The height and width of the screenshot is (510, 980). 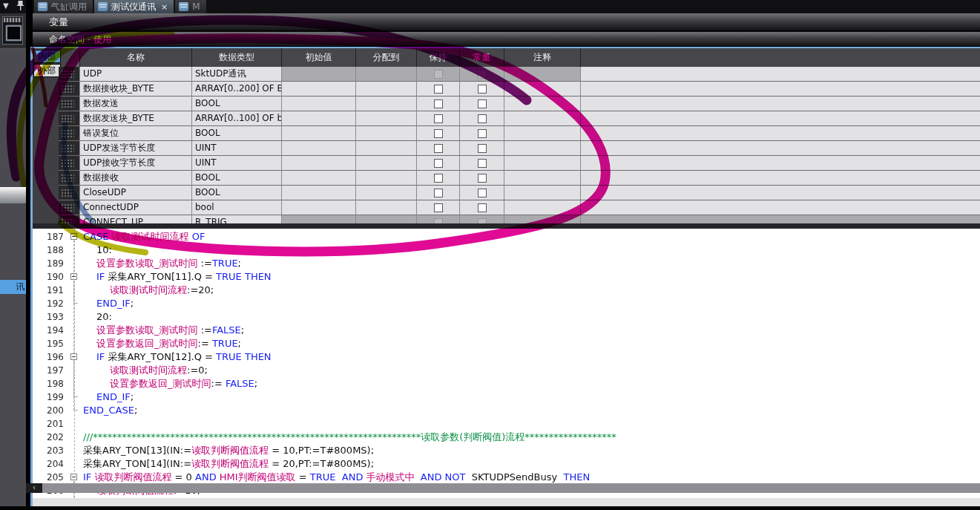 I want to click on code-line-187: CASE 读取测试时间流程 OF, so click(x=144, y=237).